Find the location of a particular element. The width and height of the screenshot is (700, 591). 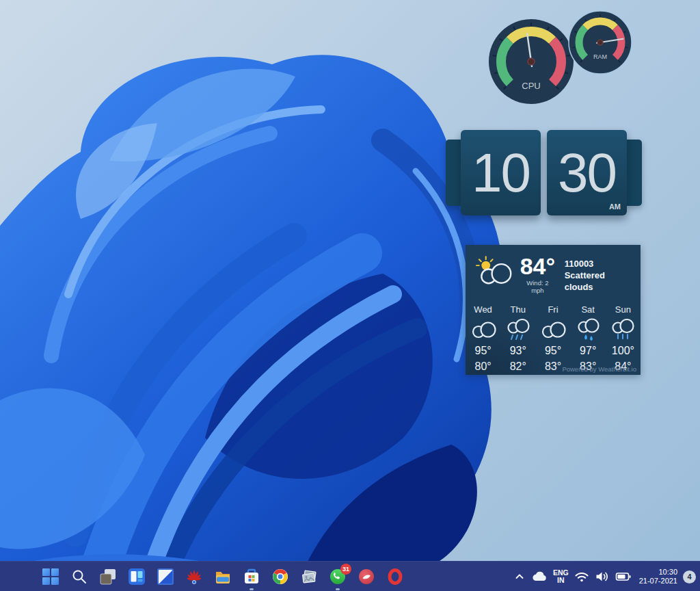

widgets-icon is located at coordinates (137, 577).